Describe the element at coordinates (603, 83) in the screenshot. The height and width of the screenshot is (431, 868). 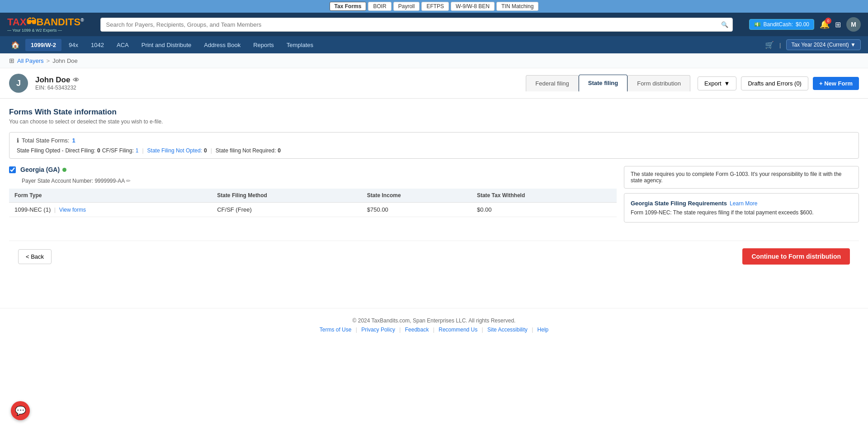
I see `tab-state-filing: State filing` at that location.